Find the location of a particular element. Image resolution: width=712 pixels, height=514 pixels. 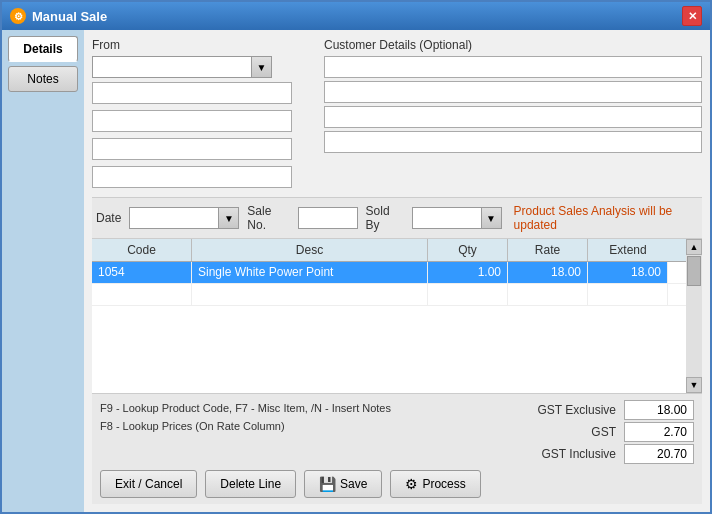

scroll-up-btn: ▲ is located at coordinates (694, 247).